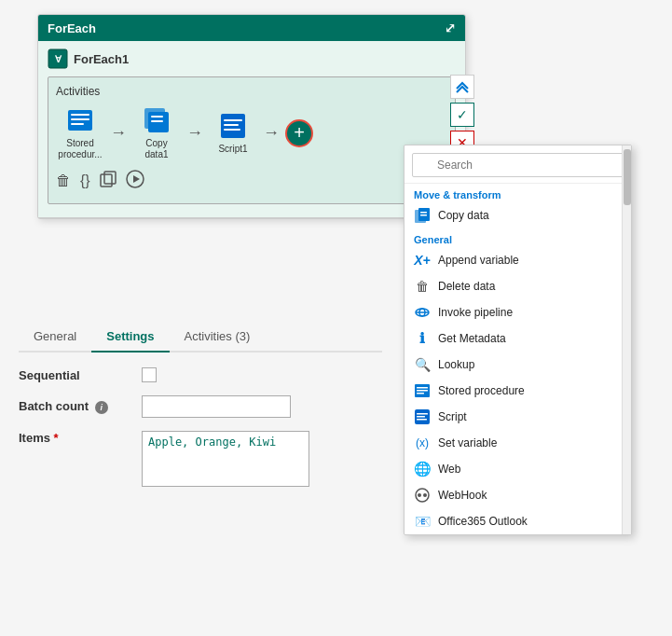 The width and height of the screenshot is (672, 636). I want to click on tab-settings: Settings, so click(130, 338).